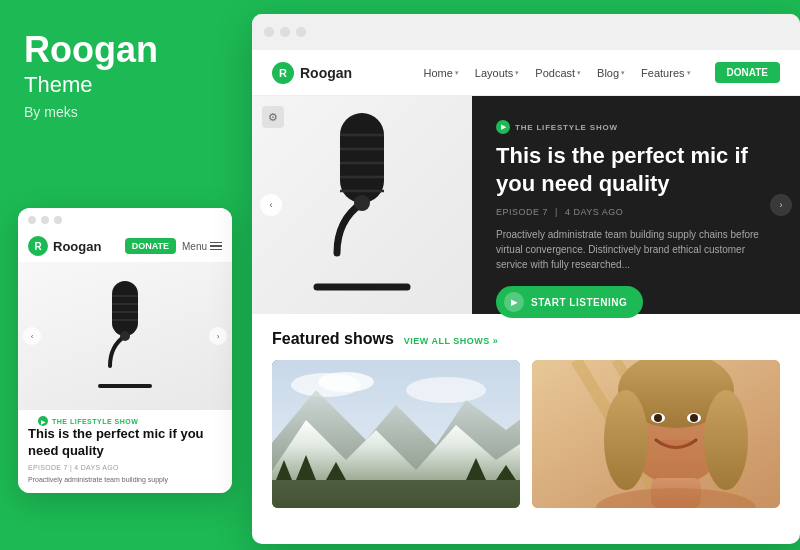 The width and height of the screenshot is (800, 550). What do you see at coordinates (125, 336) in the screenshot?
I see `mic-illustration-mobile` at bounding box center [125, 336].